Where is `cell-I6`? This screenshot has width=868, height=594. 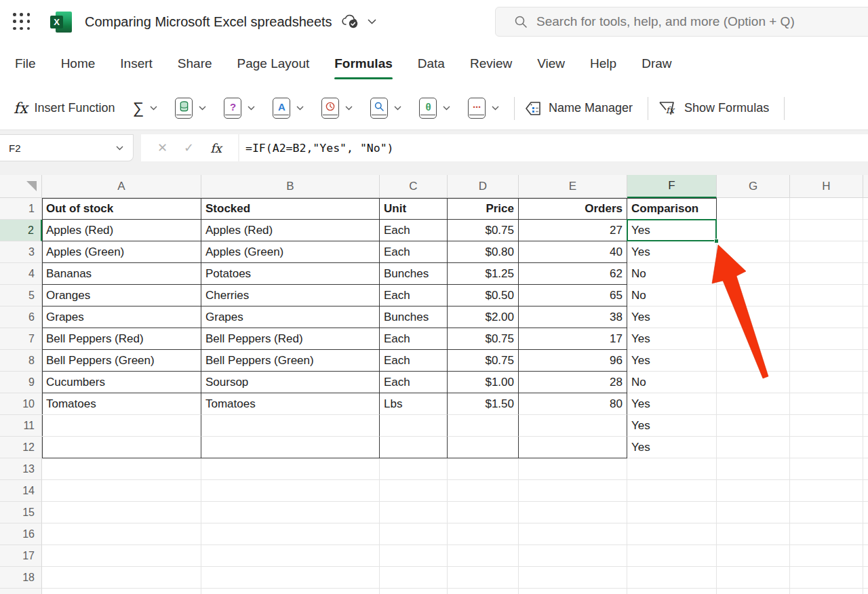
cell-I6 is located at coordinates (865, 317).